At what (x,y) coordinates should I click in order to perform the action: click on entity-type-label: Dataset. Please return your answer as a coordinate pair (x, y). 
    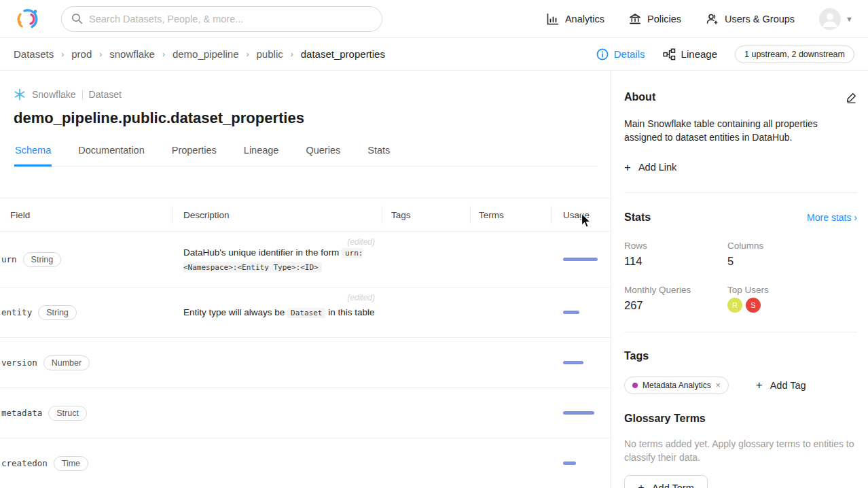
    Looking at the image, I should click on (105, 94).